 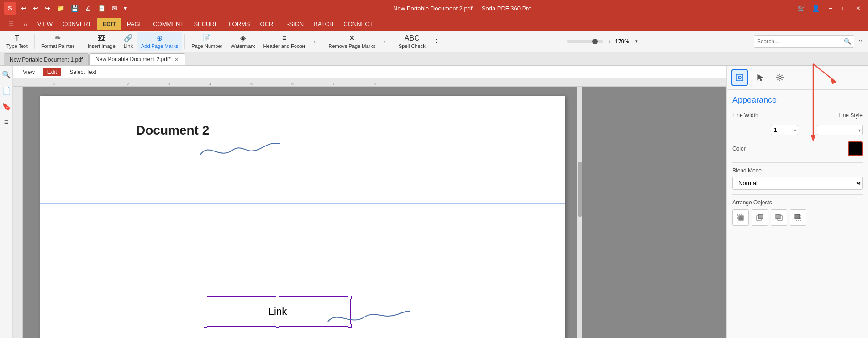 What do you see at coordinates (128, 42) in the screenshot?
I see `link-btn: 🔗 Link` at bounding box center [128, 42].